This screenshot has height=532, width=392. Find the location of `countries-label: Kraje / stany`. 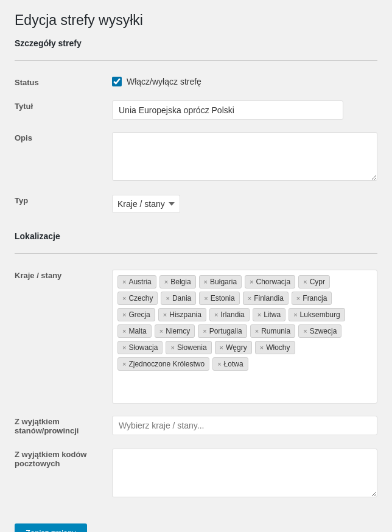

countries-label: Kraje / stany is located at coordinates (63, 337).